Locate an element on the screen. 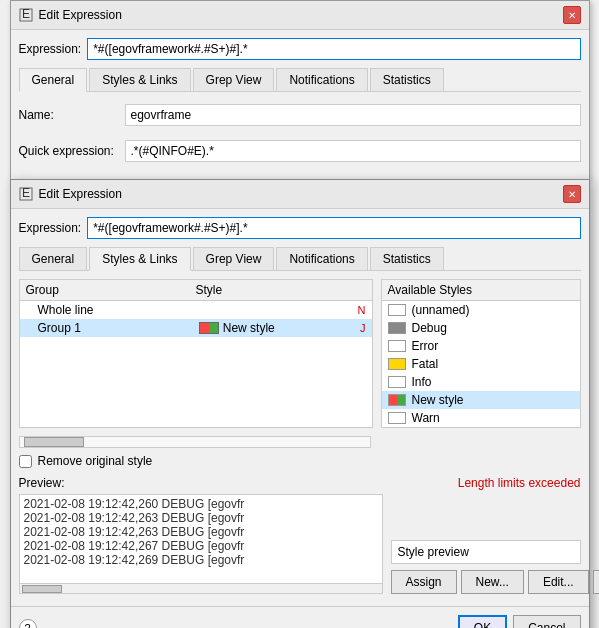 The width and height of the screenshot is (599, 628). delete-button: Delete is located at coordinates (596, 582).